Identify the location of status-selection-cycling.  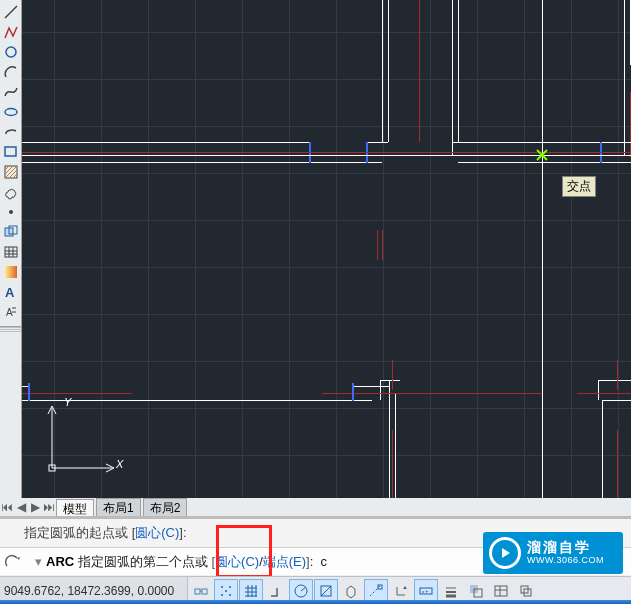
(526, 591).